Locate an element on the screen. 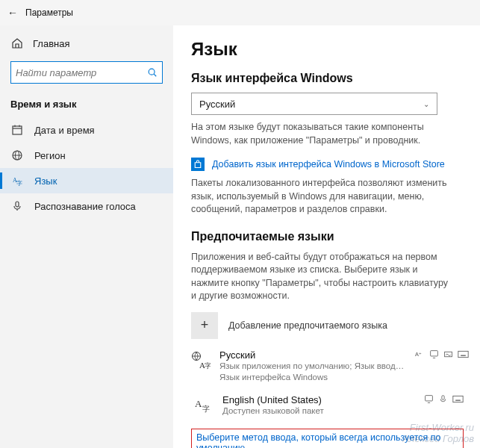  section-display-language: Язык интерфейса Windows is located at coordinates (327, 78).